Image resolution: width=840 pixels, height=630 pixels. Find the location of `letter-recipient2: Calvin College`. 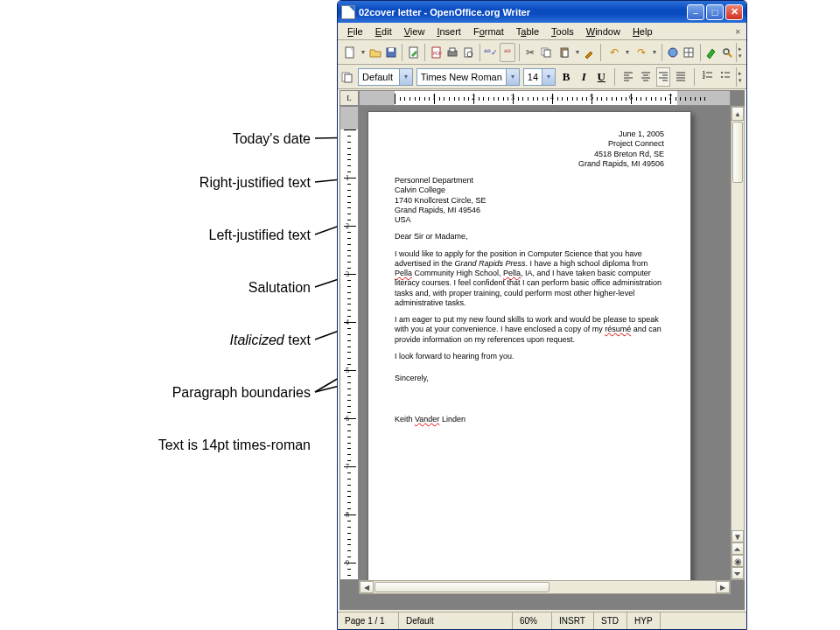

letter-recipient2: Calvin College is located at coordinates (529, 191).